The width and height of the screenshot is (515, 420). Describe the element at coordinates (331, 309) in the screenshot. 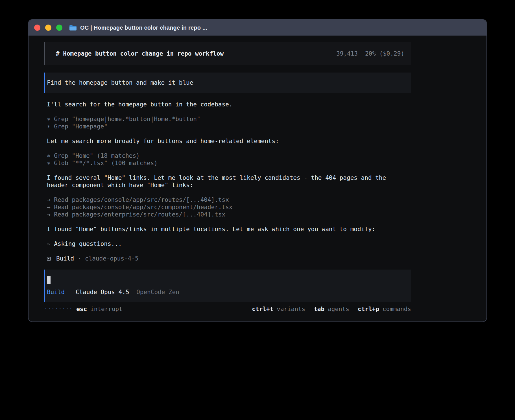

I see `status-bar-right: ctrl+tvariants tabagents ctrl+pcommands` at that location.